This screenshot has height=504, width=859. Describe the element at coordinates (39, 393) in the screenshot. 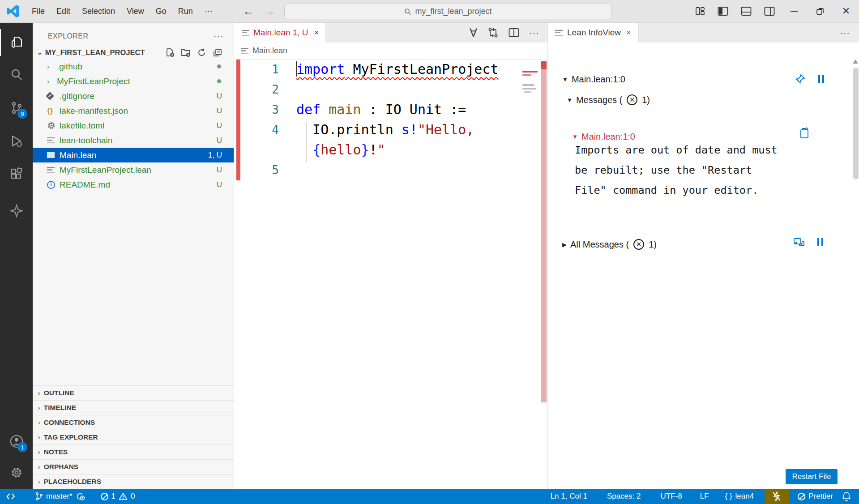

I see `chevron-right-icon: ›` at that location.